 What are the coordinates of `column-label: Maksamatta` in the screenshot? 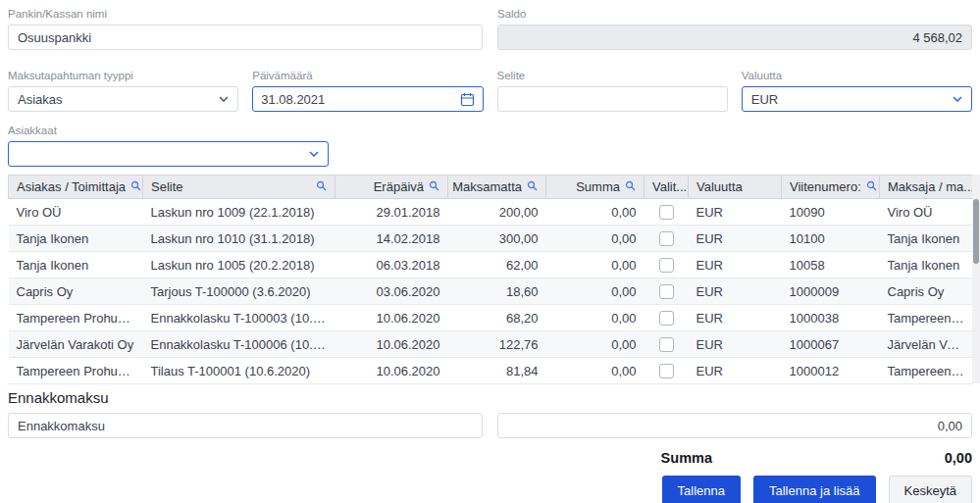 It's located at (487, 186).